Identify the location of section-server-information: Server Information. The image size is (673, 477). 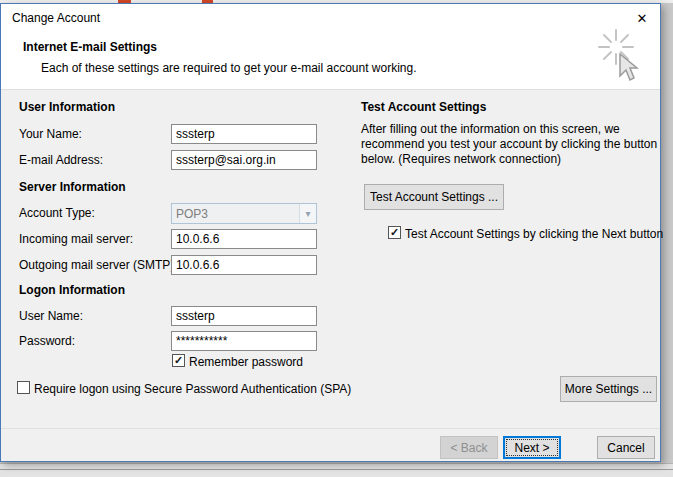
(72, 187).